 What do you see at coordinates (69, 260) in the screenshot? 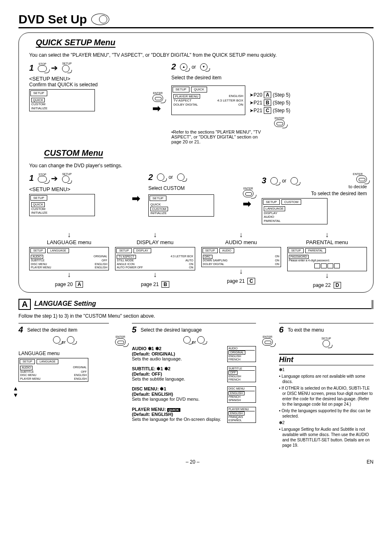
I see `language-menu-col: ↓ LANGUAGE menu SETUPLANGUAGE AUDIOORIGI…` at bounding box center [69, 260].